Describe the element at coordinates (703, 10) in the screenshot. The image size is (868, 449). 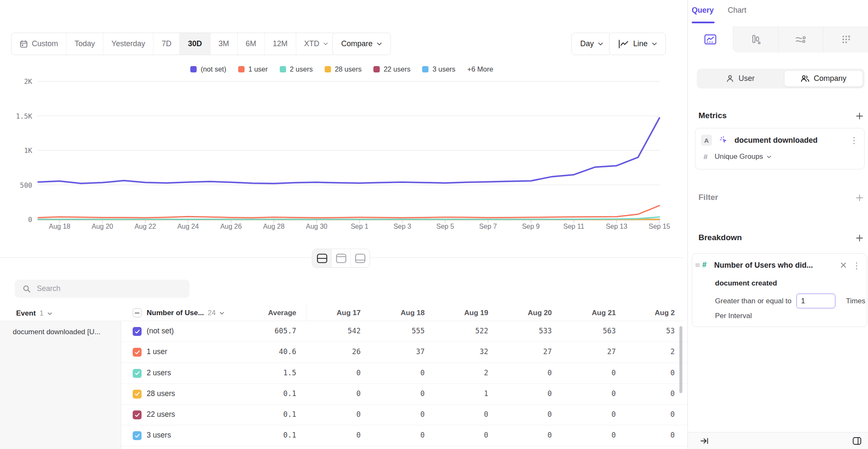
I see `tab-query: Query` at that location.